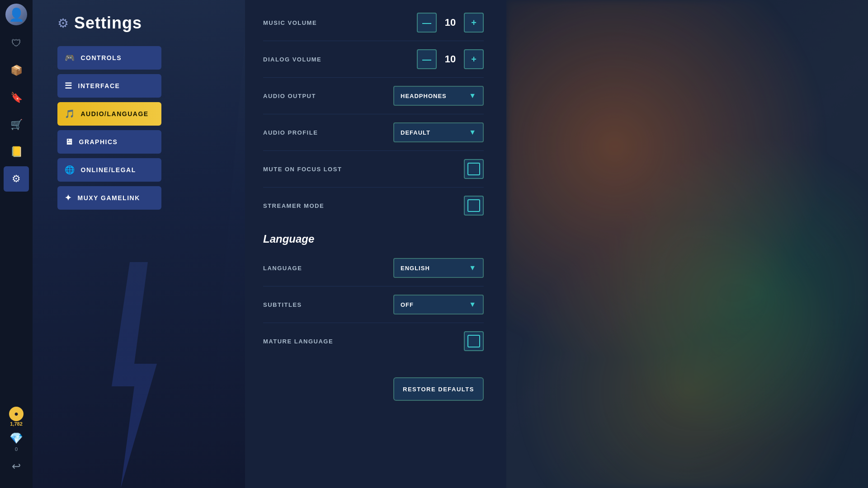 The width and height of the screenshot is (868, 488). What do you see at coordinates (109, 170) in the screenshot?
I see `nav-online-legal: 🌐 ONLINE/LEGAL` at bounding box center [109, 170].